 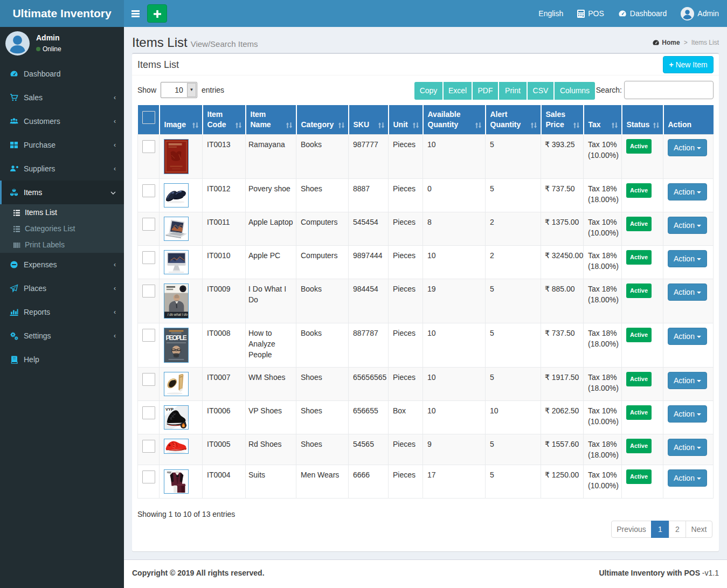 What do you see at coordinates (176, 338) in the screenshot?
I see `svg-text: PEOPLE` at bounding box center [176, 338].